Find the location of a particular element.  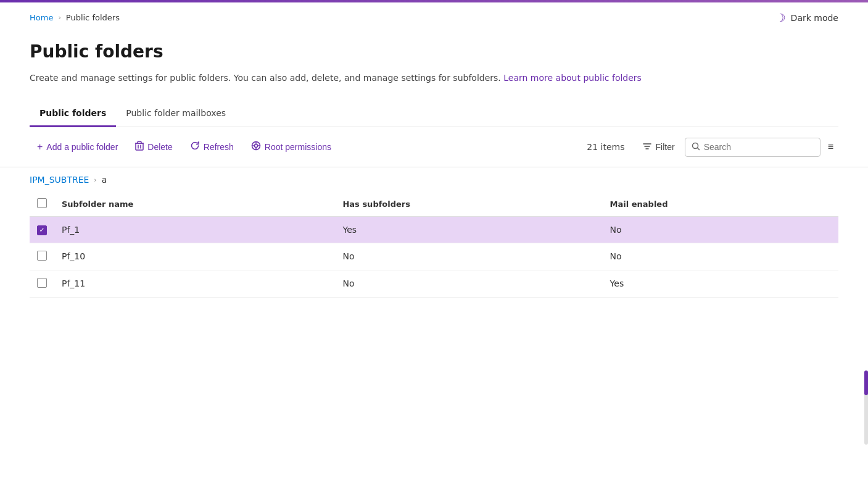

table-row: Pf_1 Yes No is located at coordinates (434, 230).